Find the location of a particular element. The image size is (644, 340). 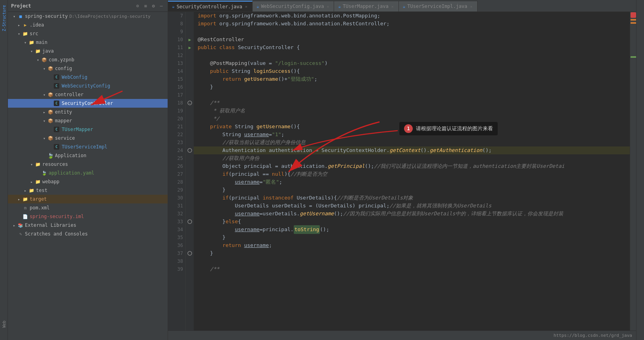

arrow-service is located at coordinates (44, 138).